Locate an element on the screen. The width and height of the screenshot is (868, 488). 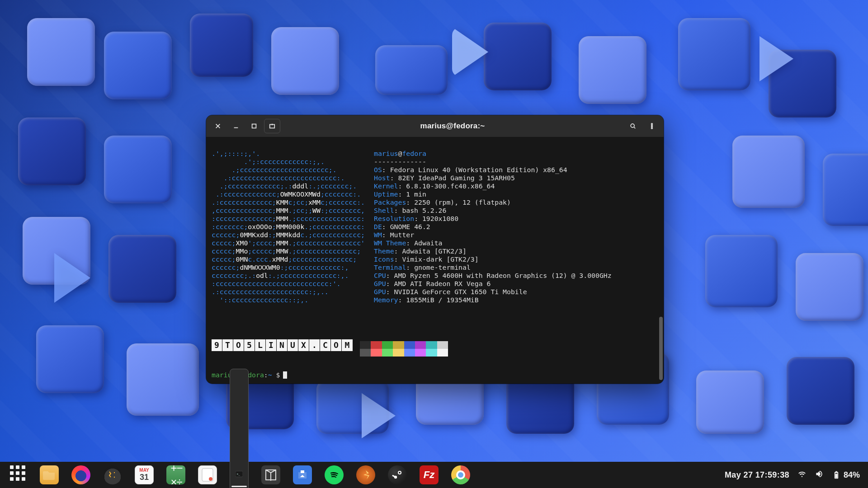
launcher-calculator: +−×÷ is located at coordinates (176, 475).